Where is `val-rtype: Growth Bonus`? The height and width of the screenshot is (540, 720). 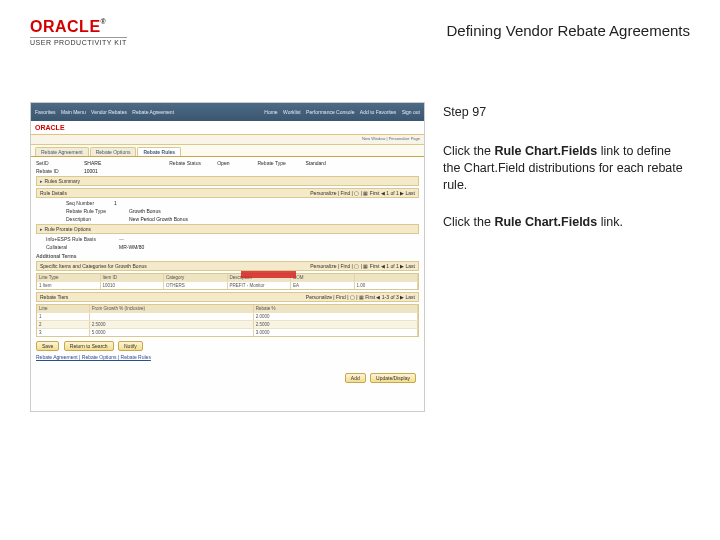
val-rtype: Growth Bonus is located at coordinates (145, 211).